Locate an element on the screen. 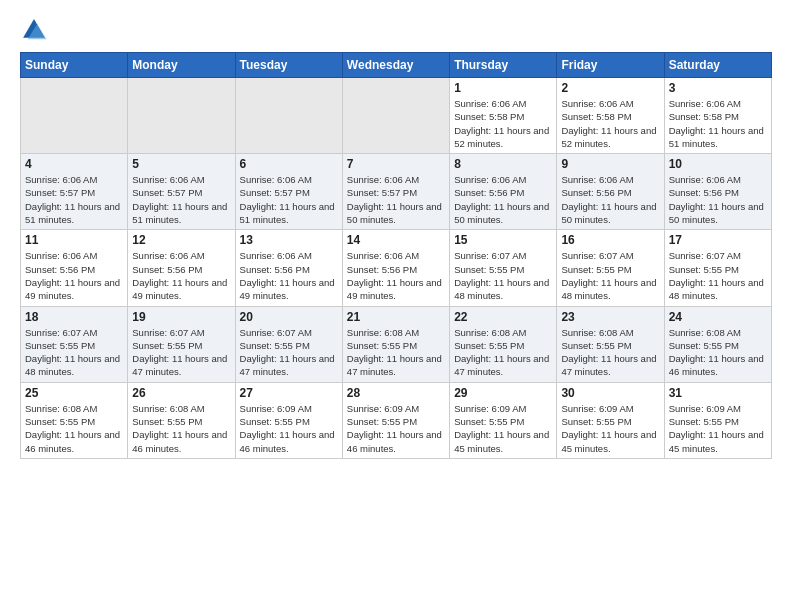  day-number: 17 is located at coordinates (718, 240).